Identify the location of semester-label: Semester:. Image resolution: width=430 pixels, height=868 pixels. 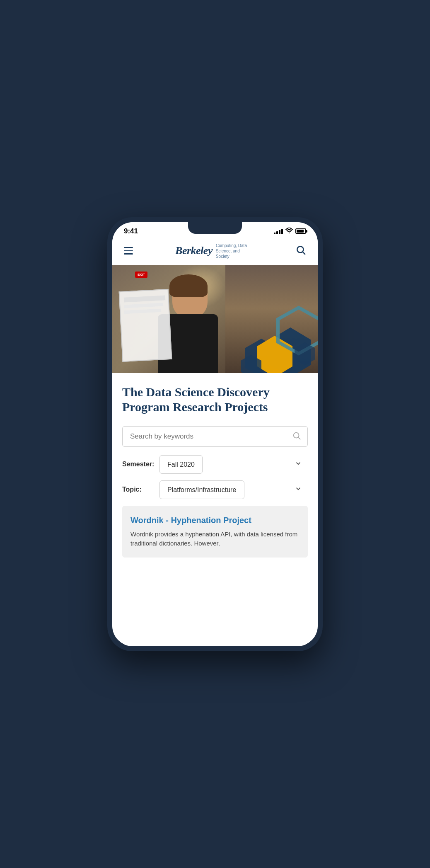
(141, 464).